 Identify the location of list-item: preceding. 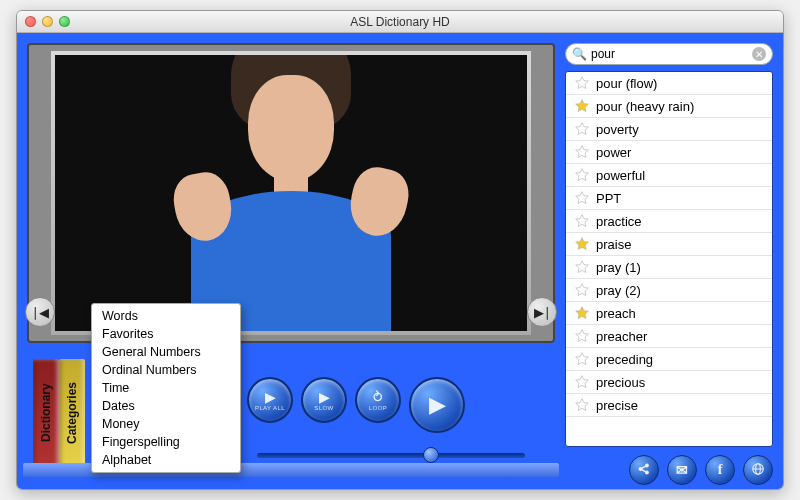
(669, 360).